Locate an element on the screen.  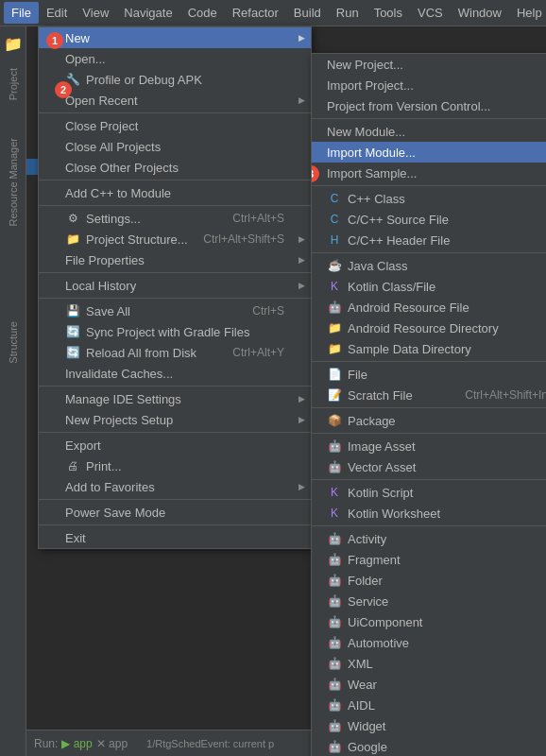
menu-manage-ide: Manage IDE Settings is located at coordinates (175, 399).